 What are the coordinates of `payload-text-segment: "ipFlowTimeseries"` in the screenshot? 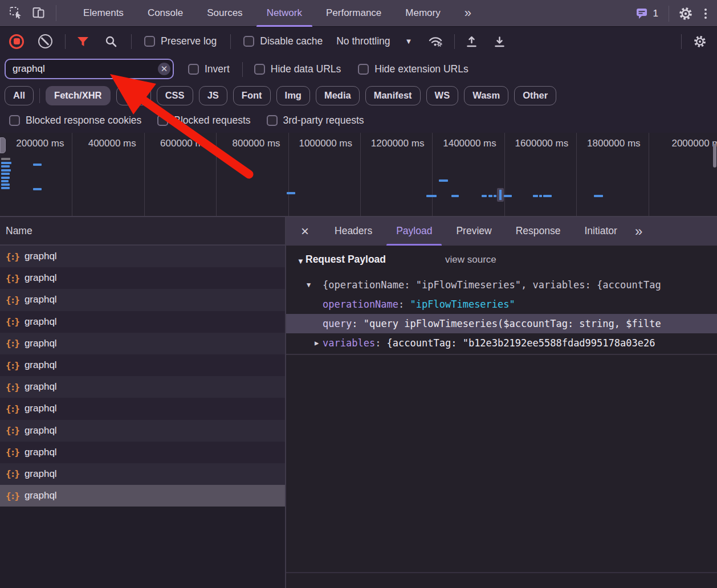 It's located at (463, 304).